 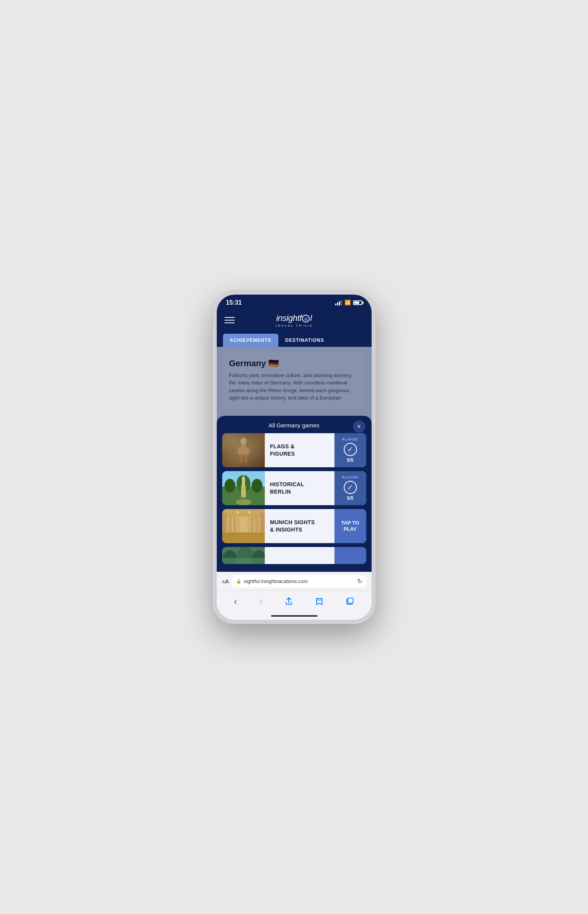 I want to click on played-score-berlin: 5/5, so click(x=350, y=498).